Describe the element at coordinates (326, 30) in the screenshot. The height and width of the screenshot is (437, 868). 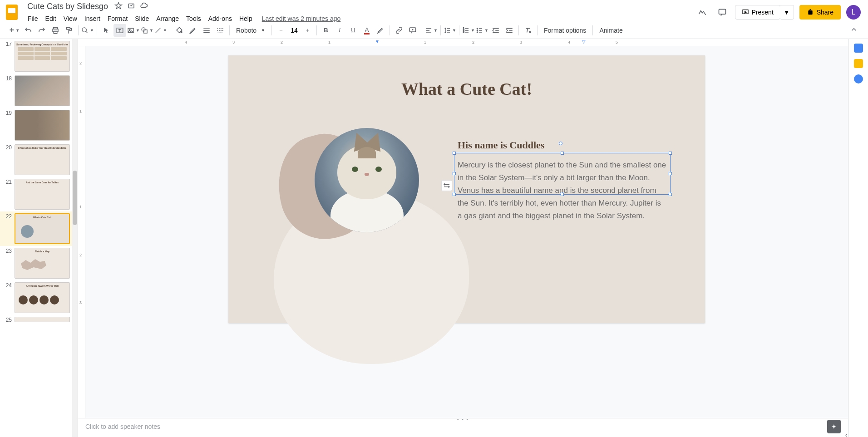
I see `bold-button: B` at that location.